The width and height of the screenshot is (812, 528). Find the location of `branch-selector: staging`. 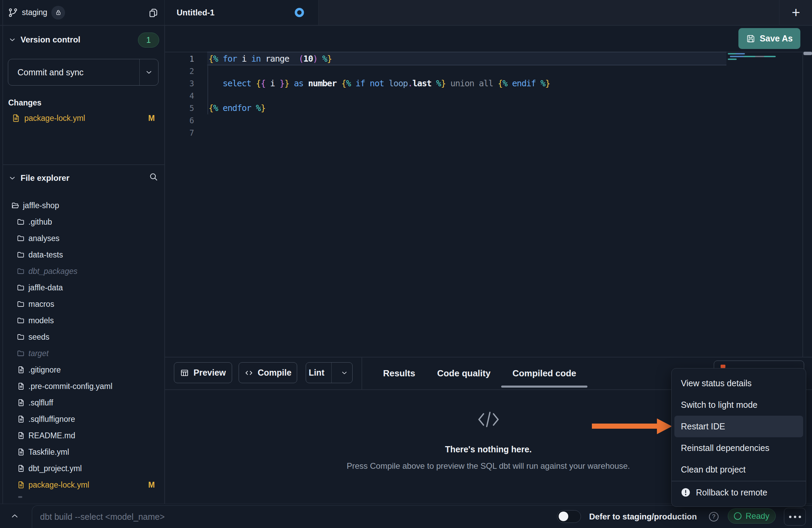

branch-selector: staging is located at coordinates (37, 13).